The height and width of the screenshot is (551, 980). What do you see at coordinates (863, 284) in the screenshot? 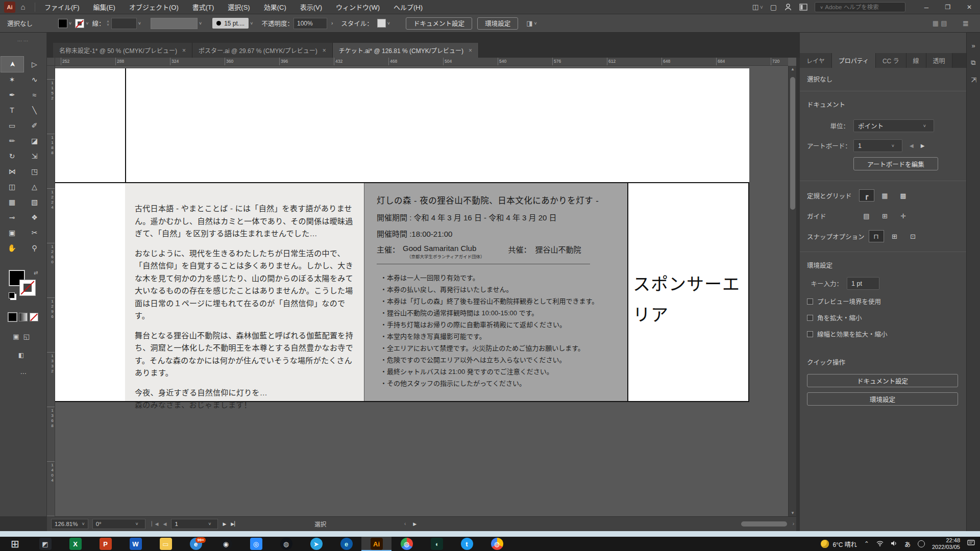
I see `keyboard-increment-field: 1 pt` at bounding box center [863, 284].